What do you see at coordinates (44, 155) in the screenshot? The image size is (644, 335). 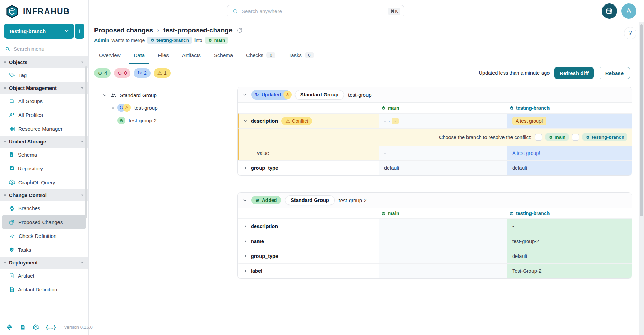 I see `sidebar-item-schema: Schema` at bounding box center [44, 155].